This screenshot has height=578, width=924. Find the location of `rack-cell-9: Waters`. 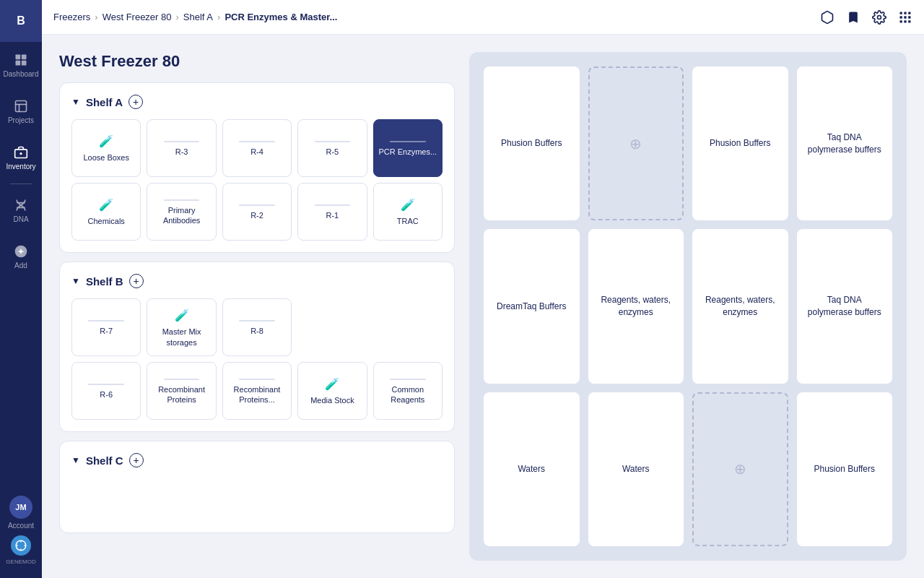

rack-cell-9: Waters is located at coordinates (637, 470).